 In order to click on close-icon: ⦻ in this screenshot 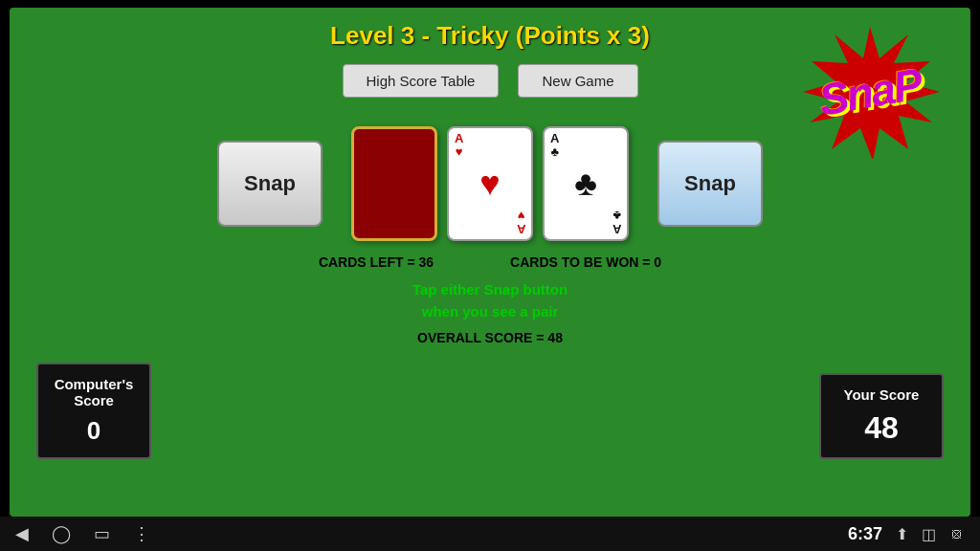, I will do `click(957, 534)`.